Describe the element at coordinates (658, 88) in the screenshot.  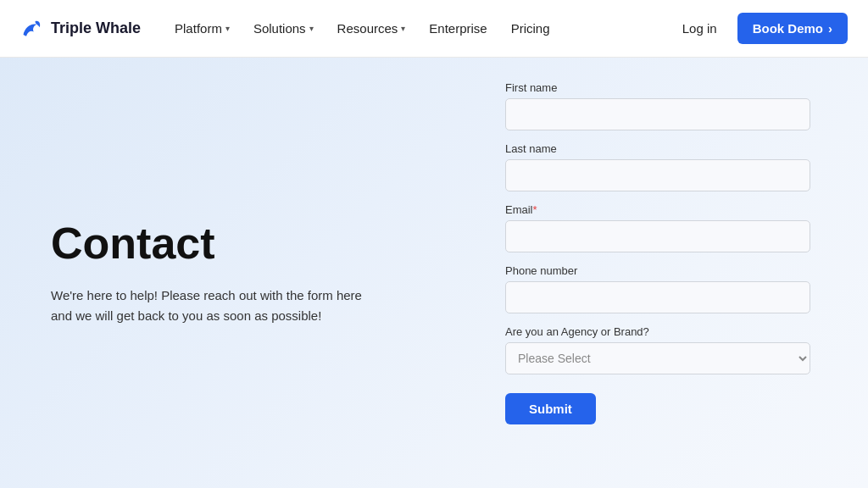
I see `first-name-label: First name` at that location.